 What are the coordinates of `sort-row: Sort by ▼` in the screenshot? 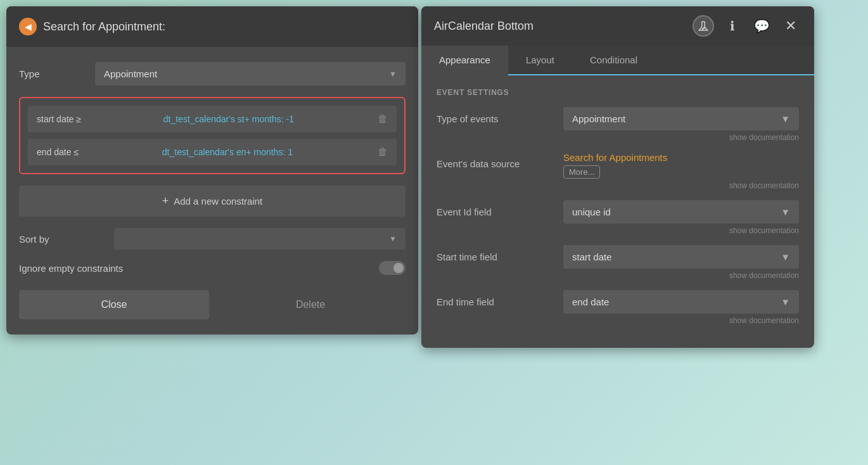 It's located at (212, 239).